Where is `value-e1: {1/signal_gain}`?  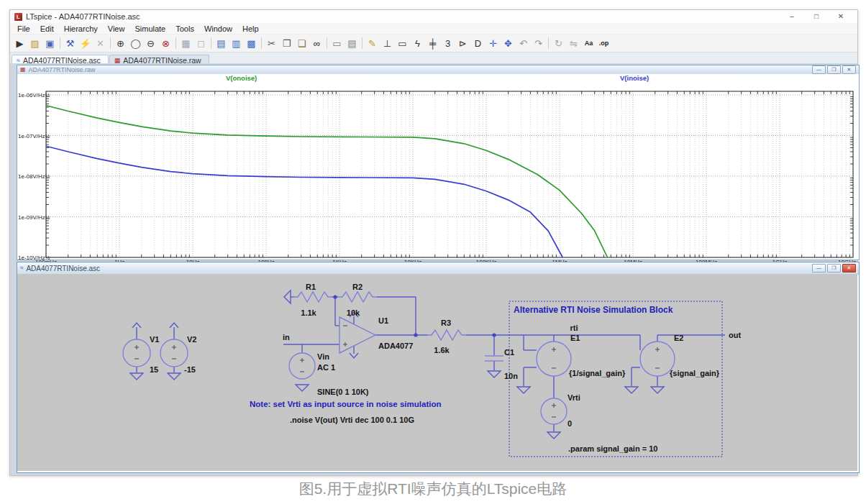
value-e1: {1/signal_gain} is located at coordinates (597, 373).